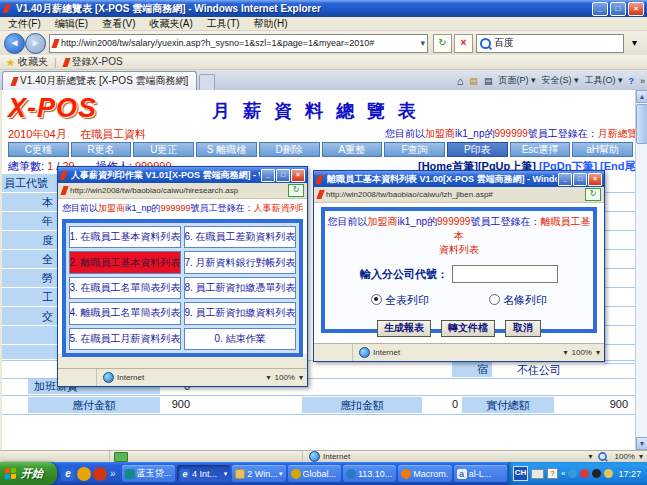 Image resolution: width=647 pixels, height=485 pixels. Describe the element at coordinates (603, 80) in the screenshot. I see `tools-menu: 工具(O) ▾` at that location.